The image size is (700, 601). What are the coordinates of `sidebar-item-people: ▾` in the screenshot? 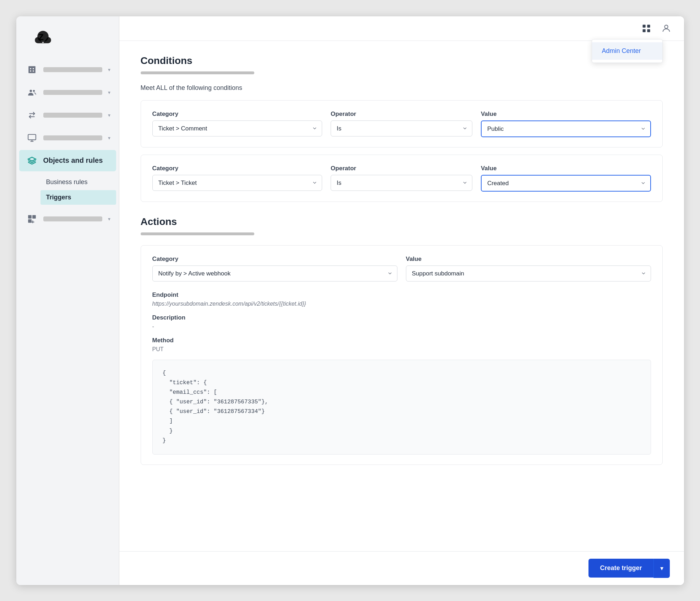 It's located at (67, 92).